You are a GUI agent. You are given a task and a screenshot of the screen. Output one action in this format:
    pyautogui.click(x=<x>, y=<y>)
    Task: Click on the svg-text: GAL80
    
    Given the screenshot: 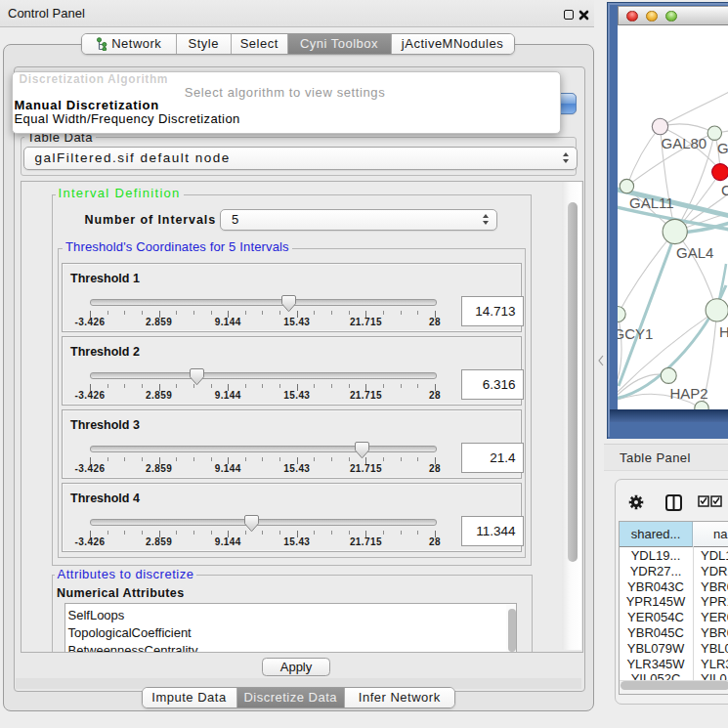 What is the action you would take?
    pyautogui.click(x=684, y=143)
    